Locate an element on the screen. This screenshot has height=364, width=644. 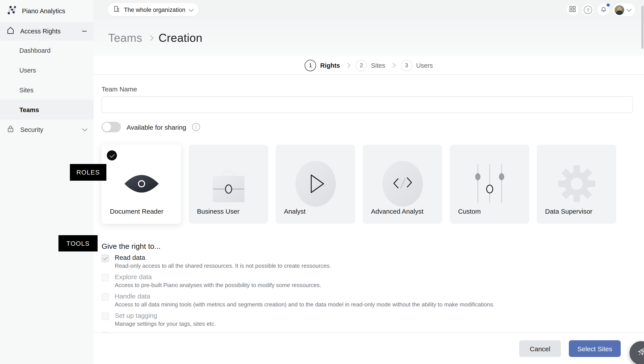
role-card-label: Custom is located at coordinates (470, 211).